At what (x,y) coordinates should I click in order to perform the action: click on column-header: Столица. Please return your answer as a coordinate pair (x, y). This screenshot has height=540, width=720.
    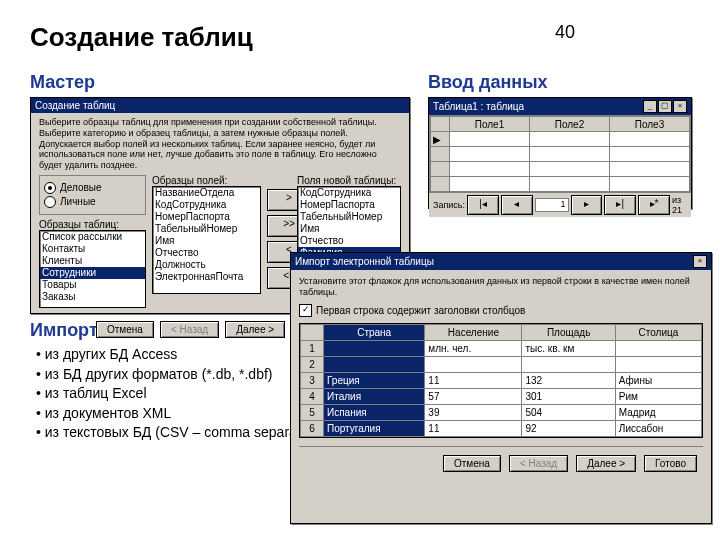
    Looking at the image, I should click on (658, 332).